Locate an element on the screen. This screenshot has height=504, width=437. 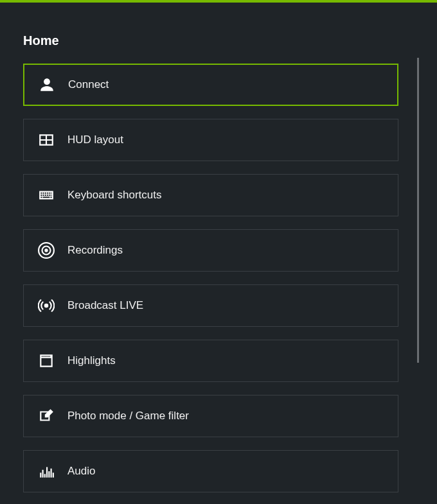
list-item-keyboard-shortcuts: Keyboard shortcuts is located at coordinates (211, 195).